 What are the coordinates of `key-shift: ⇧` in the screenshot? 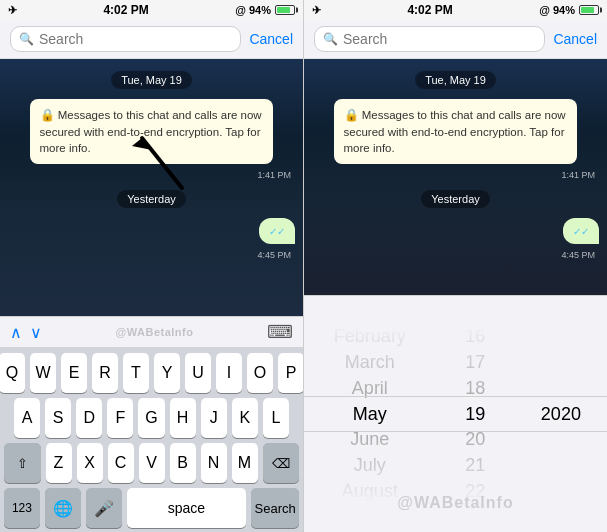 It's located at (22, 463).